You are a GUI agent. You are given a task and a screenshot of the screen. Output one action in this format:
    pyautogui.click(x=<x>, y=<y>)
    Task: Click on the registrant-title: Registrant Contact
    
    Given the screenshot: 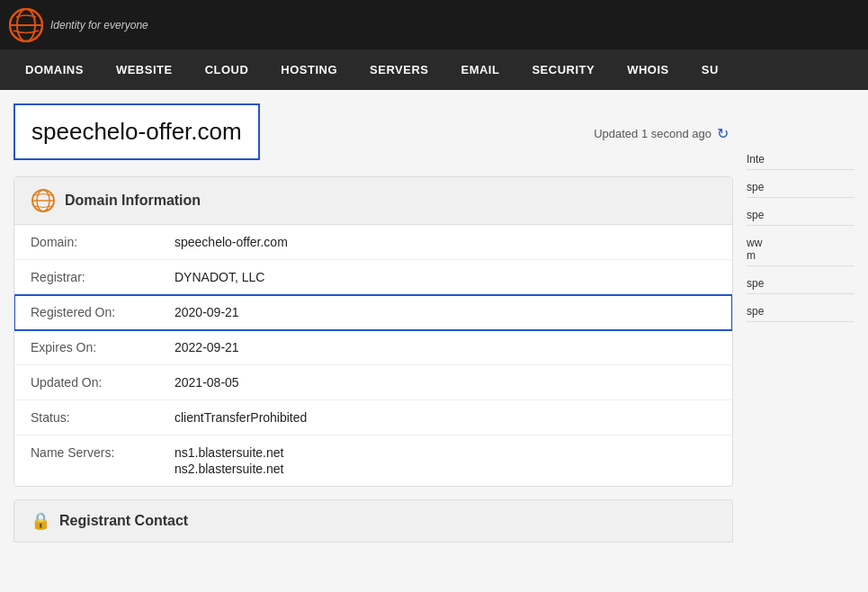 What is the action you would take?
    pyautogui.click(x=124, y=521)
    